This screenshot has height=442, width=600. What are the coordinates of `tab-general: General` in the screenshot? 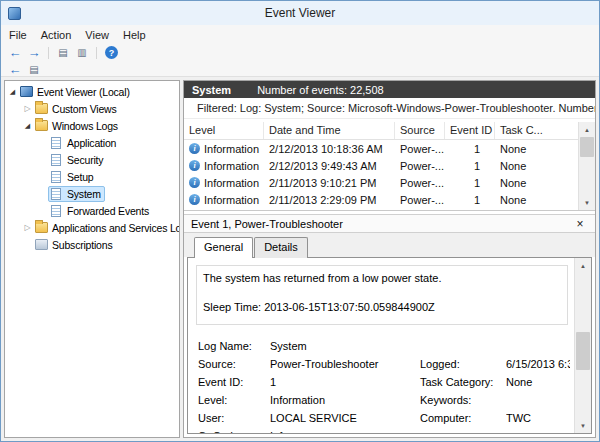 It's located at (224, 248).